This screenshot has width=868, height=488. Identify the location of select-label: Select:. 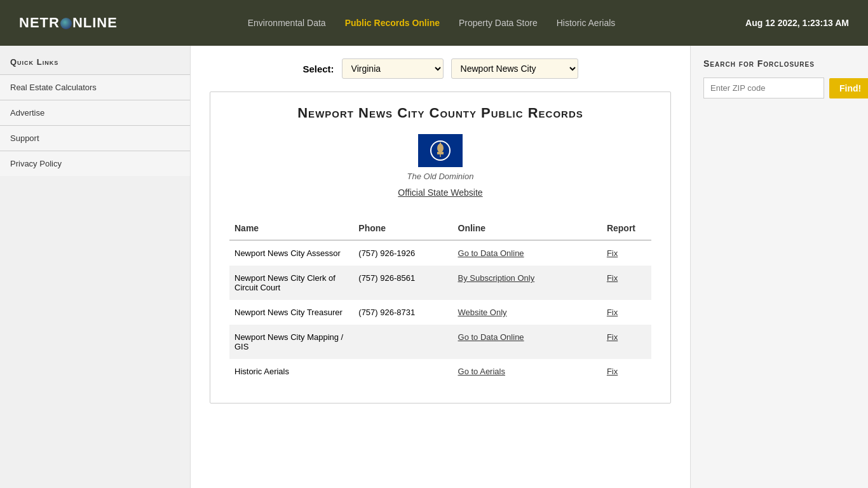
(318, 69).